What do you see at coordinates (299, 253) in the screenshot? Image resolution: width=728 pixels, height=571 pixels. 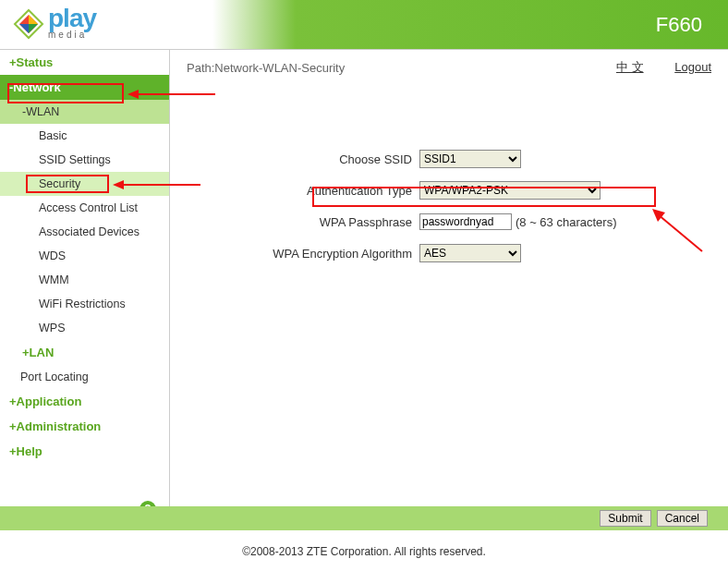 I see `enc-label: WPA Encryption Algorithm` at bounding box center [299, 253].